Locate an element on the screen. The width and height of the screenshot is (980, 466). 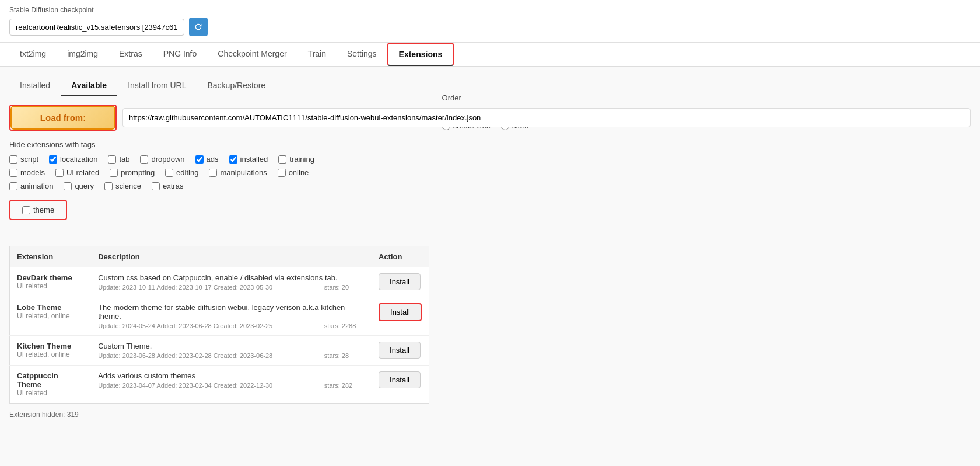
tag-editing: editing is located at coordinates (182, 173).